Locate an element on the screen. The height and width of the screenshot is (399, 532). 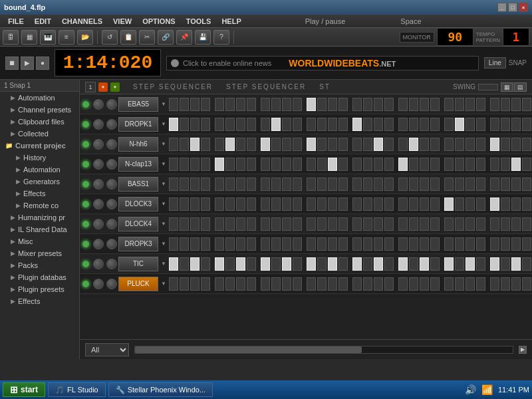
sidebar-item-automation-sub: ▶ Automation is located at coordinates (40, 170).